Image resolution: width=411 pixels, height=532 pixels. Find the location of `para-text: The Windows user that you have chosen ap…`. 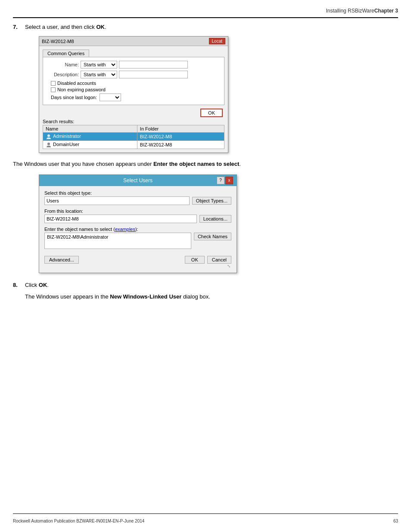

para-text: The Windows user that you have chosen ap… is located at coordinates (83, 164).